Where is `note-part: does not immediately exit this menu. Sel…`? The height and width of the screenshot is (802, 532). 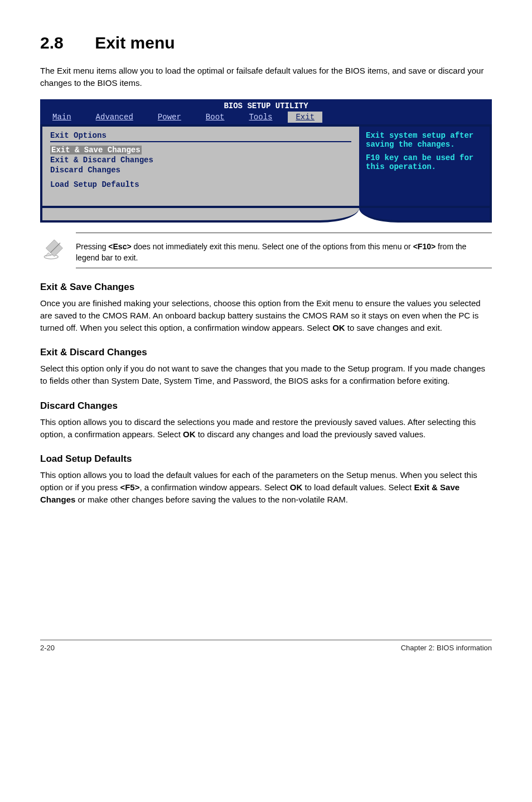
note-part: does not immediately exit this menu. Sel… is located at coordinates (272, 247).